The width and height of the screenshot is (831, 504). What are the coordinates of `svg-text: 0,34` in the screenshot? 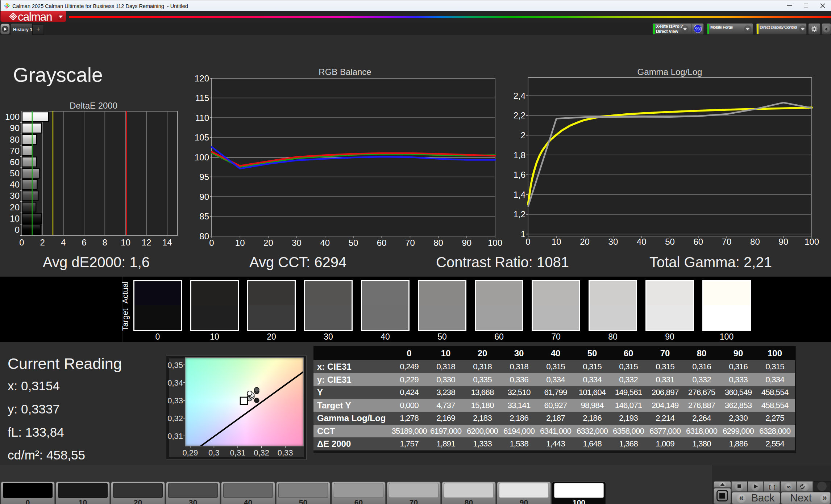 It's located at (175, 383).